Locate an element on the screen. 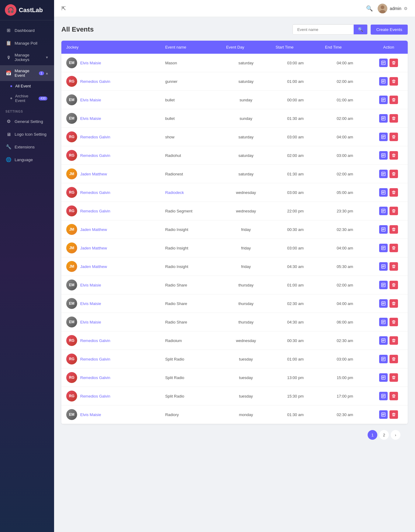 The width and height of the screenshot is (415, 532). end-time-cell: 02:30 am is located at coordinates (345, 341).